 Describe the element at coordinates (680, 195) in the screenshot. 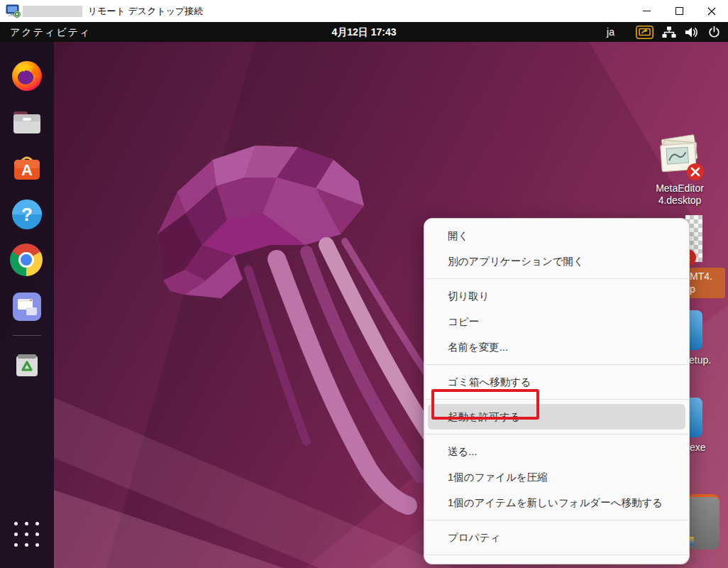

I see `desktop-icon-label: MetaEditor 4.desktop` at that location.